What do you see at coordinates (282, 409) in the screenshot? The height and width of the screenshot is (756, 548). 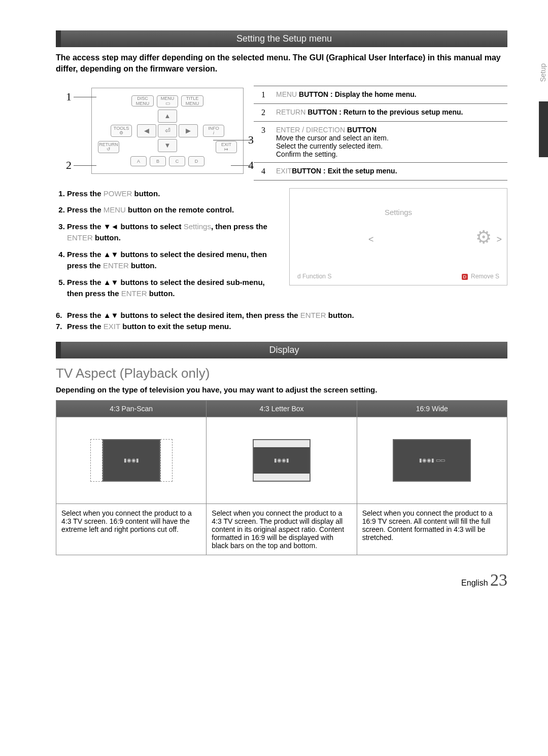 I see `aspect-header-letterbox: 4:3 Letter Box` at bounding box center [282, 409].